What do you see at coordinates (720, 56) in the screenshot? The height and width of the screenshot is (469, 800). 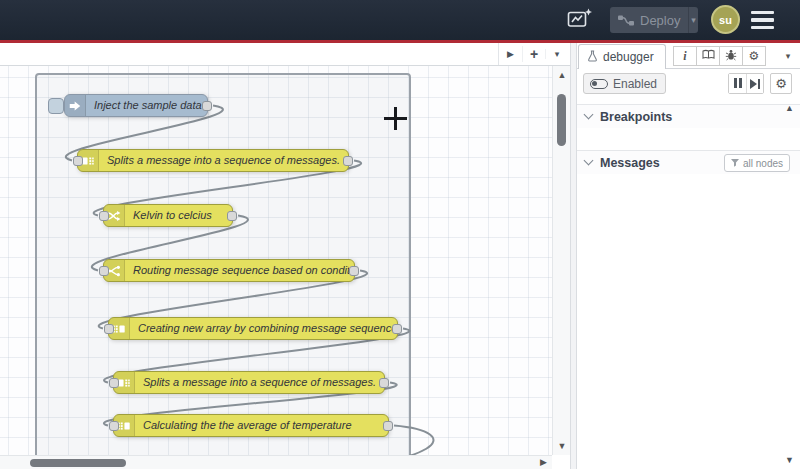 I see `sidebar-tab-buttons: i` at bounding box center [720, 56].